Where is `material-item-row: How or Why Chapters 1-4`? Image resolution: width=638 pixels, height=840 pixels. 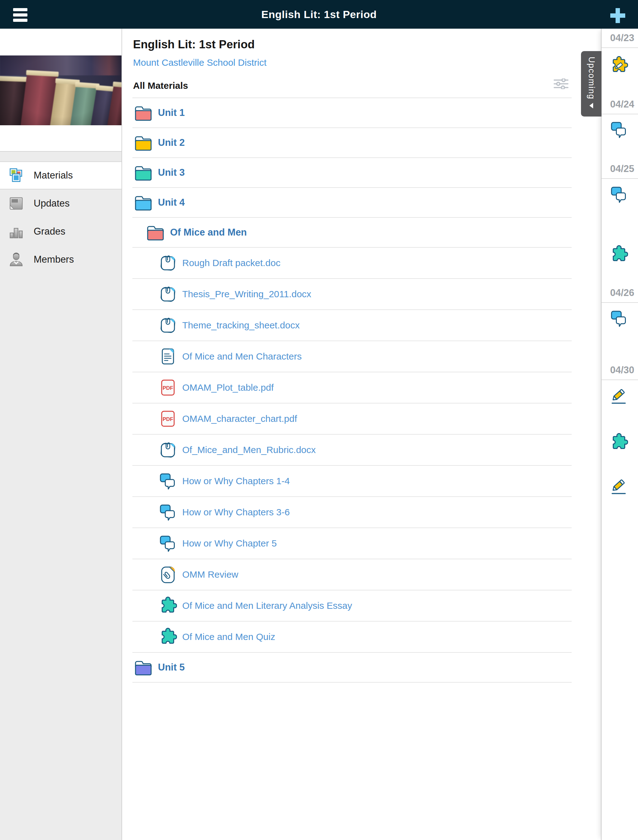 material-item-row: How or Why Chapters 1-4 is located at coordinates (352, 482).